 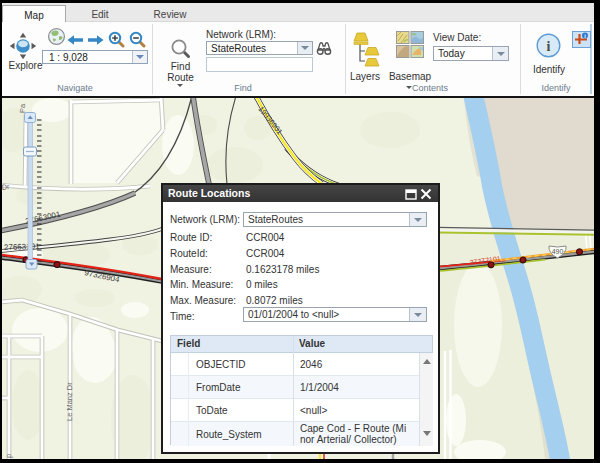 I want to click on svg-text: i, so click(x=549, y=46).